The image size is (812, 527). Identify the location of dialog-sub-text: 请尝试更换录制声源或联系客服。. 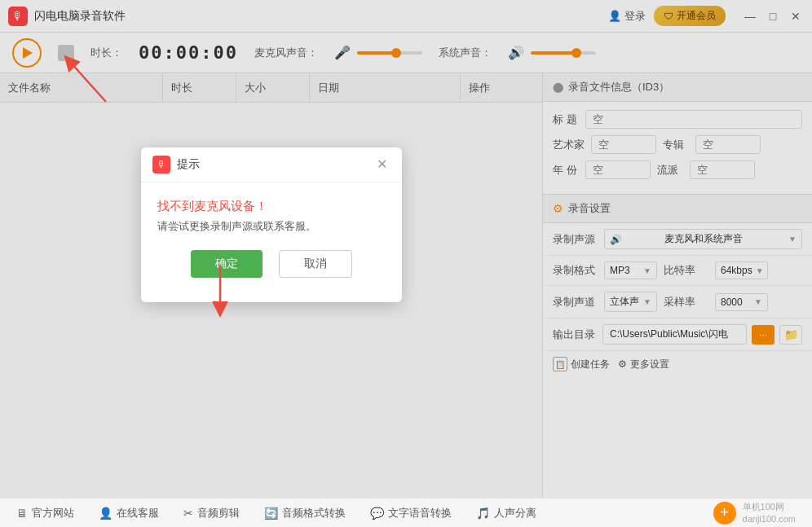
(271, 226).